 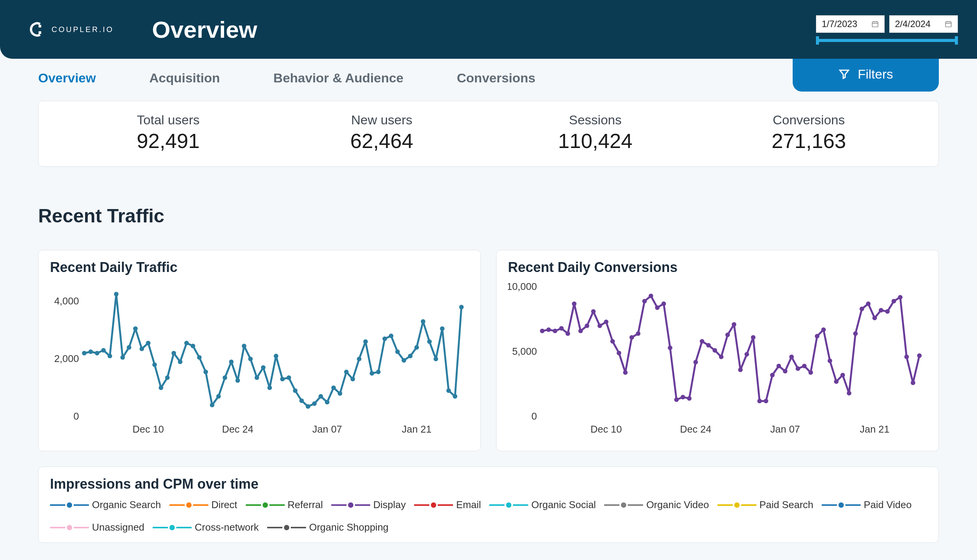 What do you see at coordinates (67, 358) in the screenshot?
I see `svg-text: 2,000` at bounding box center [67, 358].